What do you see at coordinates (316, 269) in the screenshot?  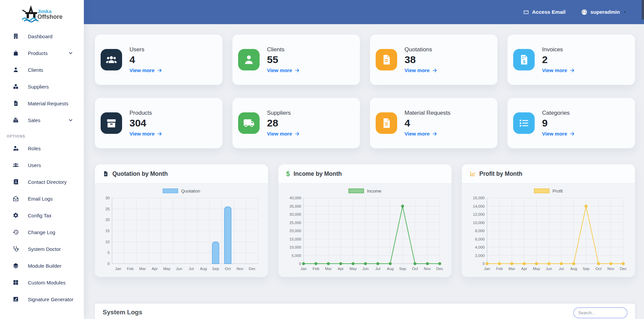 I see `svg-text: Feb` at bounding box center [316, 269].